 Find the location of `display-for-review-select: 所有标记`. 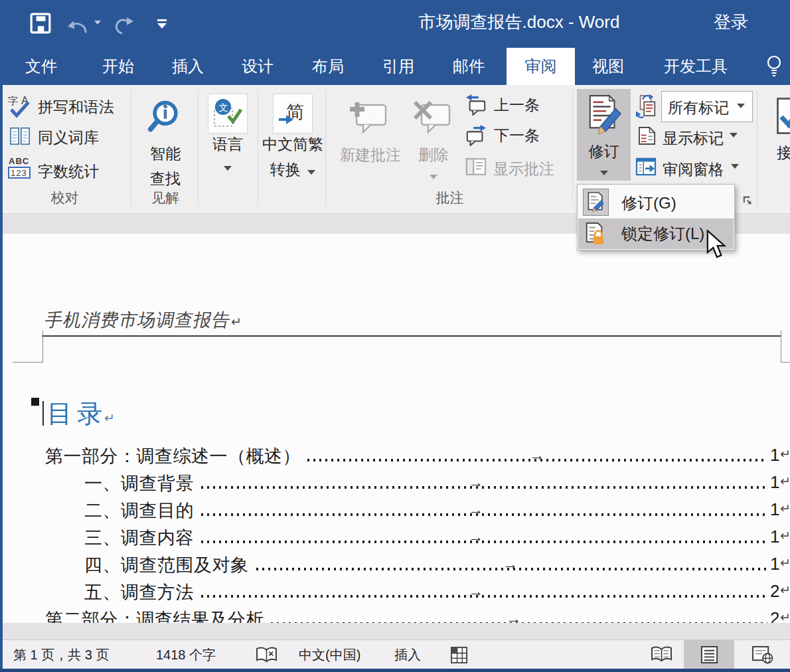

display-for-review-select: 所有标记 is located at coordinates (707, 106).